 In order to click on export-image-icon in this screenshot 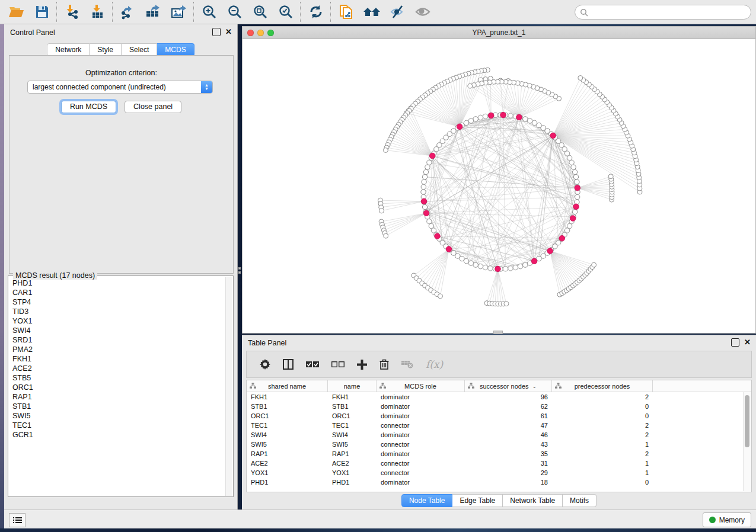, I will do `click(179, 12)`.